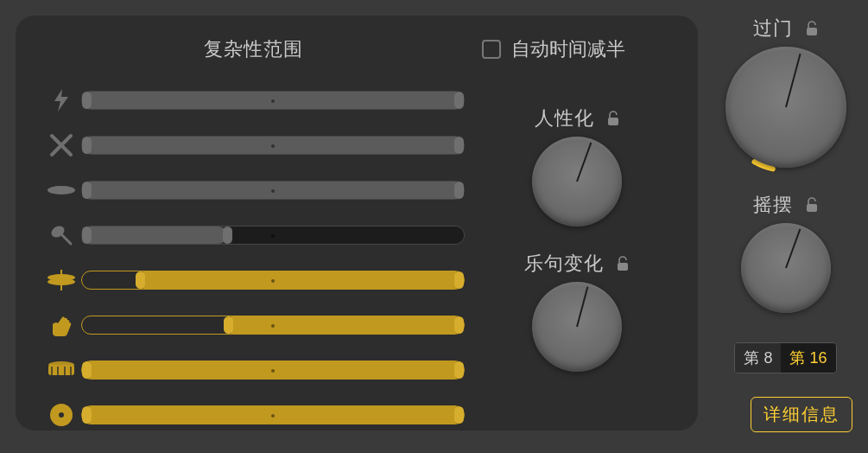 The width and height of the screenshot is (868, 453). Describe the element at coordinates (273, 235) in the screenshot. I see `complexity-range-shaker` at that location.